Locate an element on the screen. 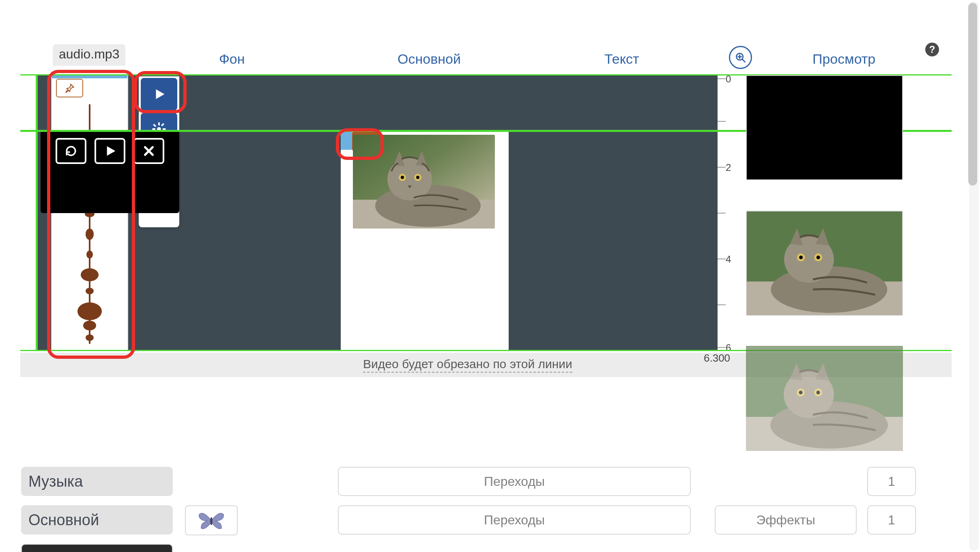  audio-popup is located at coordinates (110, 171).